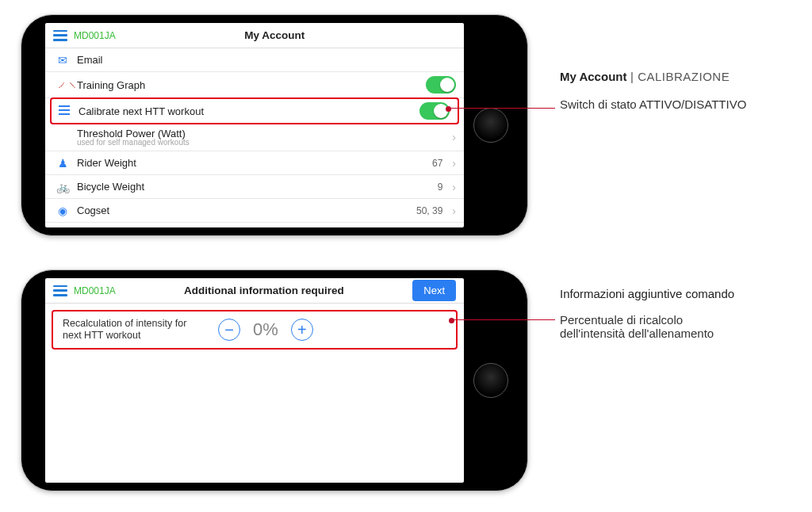 The height and width of the screenshot is (512, 812). What do you see at coordinates (90, 60) in the screenshot?
I see `row-label: Email` at bounding box center [90, 60].